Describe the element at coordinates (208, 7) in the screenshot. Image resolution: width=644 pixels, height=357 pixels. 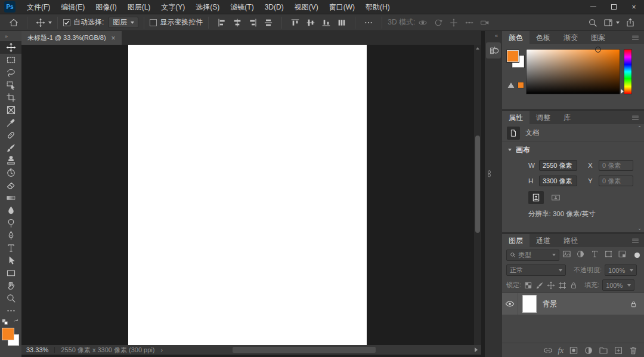
I see `menu-select: 选择(S)` at that location.